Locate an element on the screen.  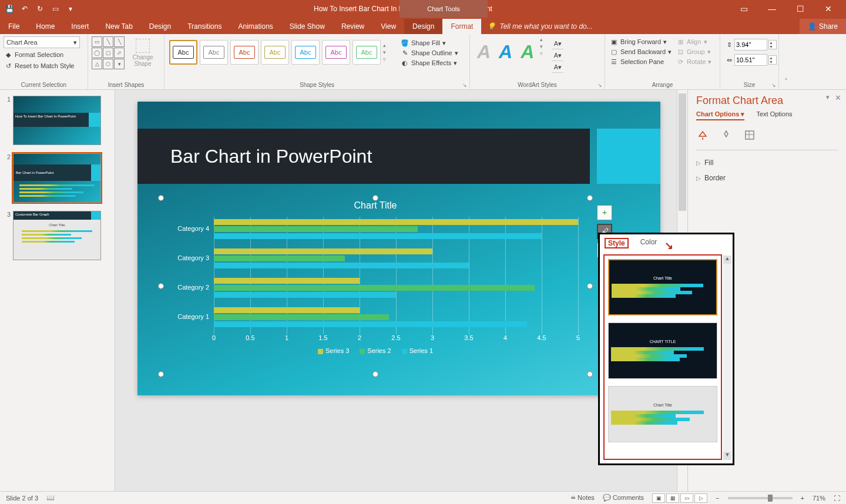
redo-icon: ↻ is located at coordinates (40, 9).